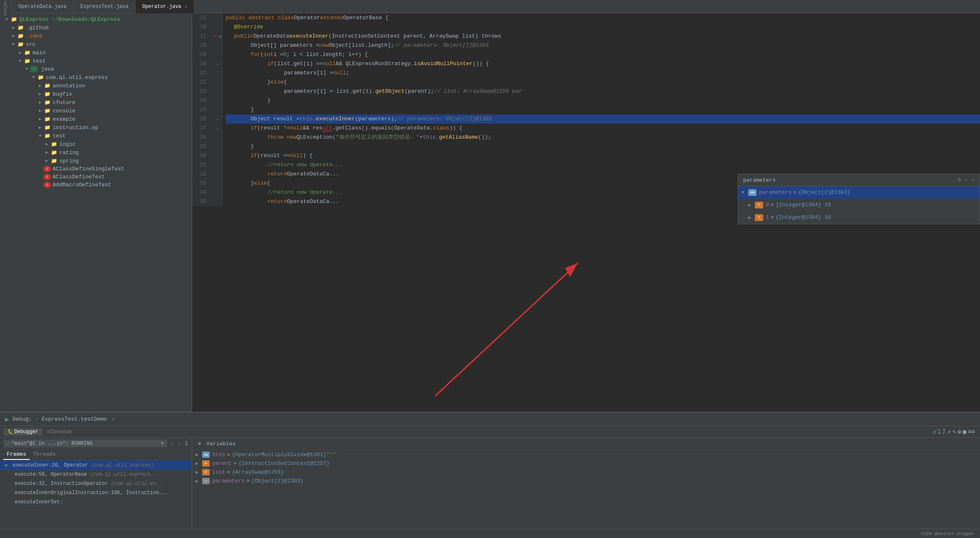 The image size is (980, 538). I want to click on root-label: QLExpress ~/Downloads/QLExpress, so click(70, 19).